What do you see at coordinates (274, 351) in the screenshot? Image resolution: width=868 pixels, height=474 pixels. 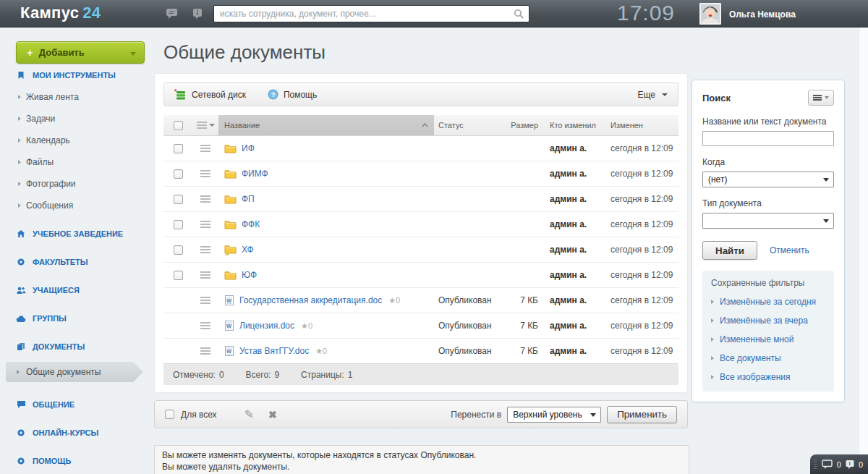 I see `document-link: Устав ВятГГУ.doc` at bounding box center [274, 351].